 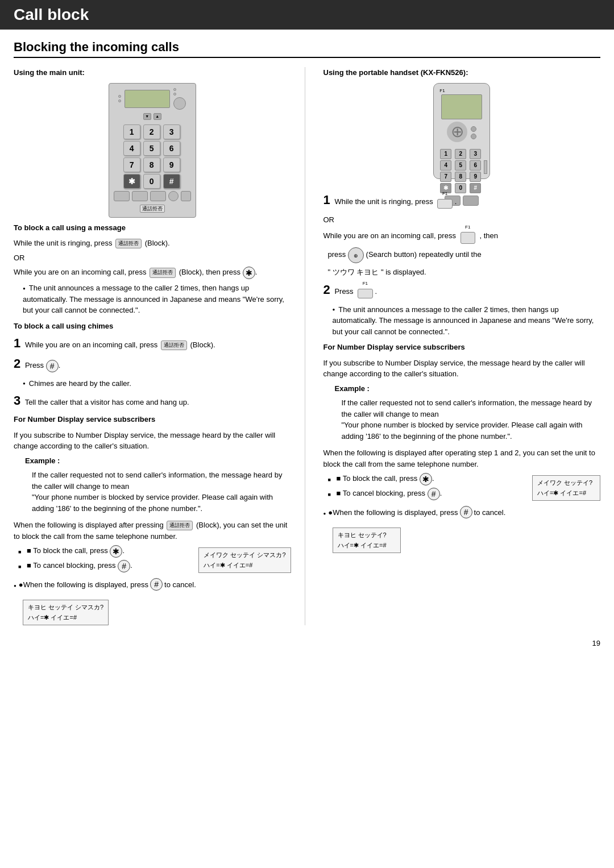 What do you see at coordinates (152, 196) in the screenshot?
I see `bottom-row` at bounding box center [152, 196].